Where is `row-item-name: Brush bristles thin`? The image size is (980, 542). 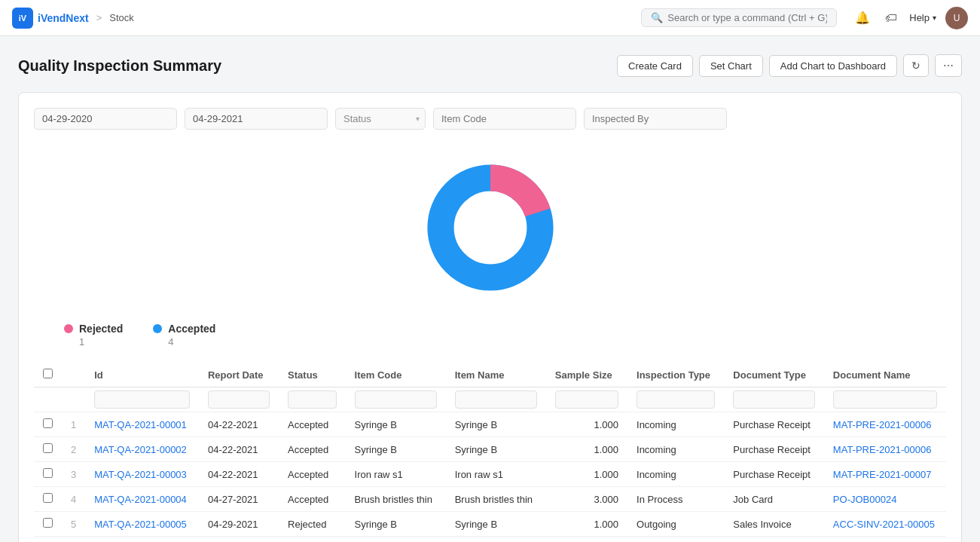 row-item-name: Brush bristles thin is located at coordinates (496, 499).